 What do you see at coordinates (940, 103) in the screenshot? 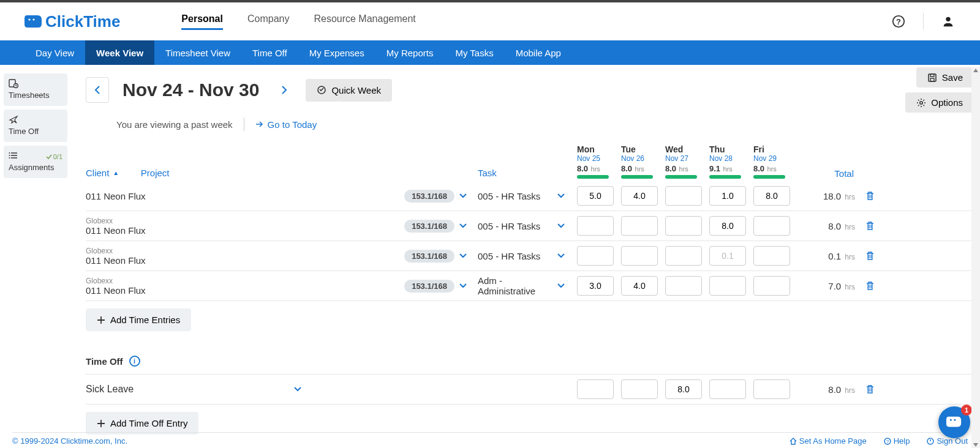
I see `options-button: Options` at bounding box center [940, 103].